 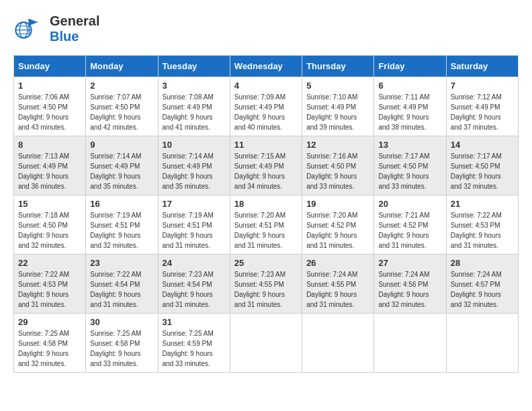 I want to click on day-cell: 28Sunrise: 7:24 AM Sunset: 4:57 PM Dayli…, so click(x=482, y=284).